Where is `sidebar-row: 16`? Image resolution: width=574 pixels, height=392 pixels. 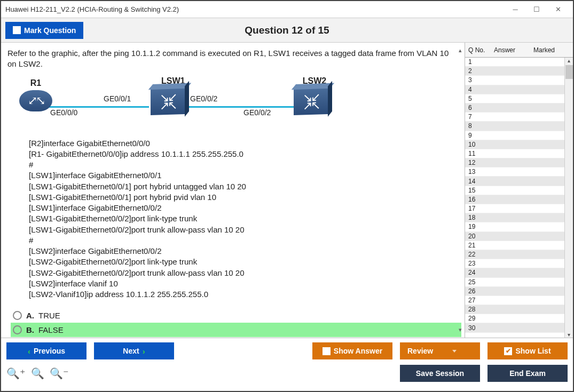 sidebar-row: 16 is located at coordinates (519, 199).